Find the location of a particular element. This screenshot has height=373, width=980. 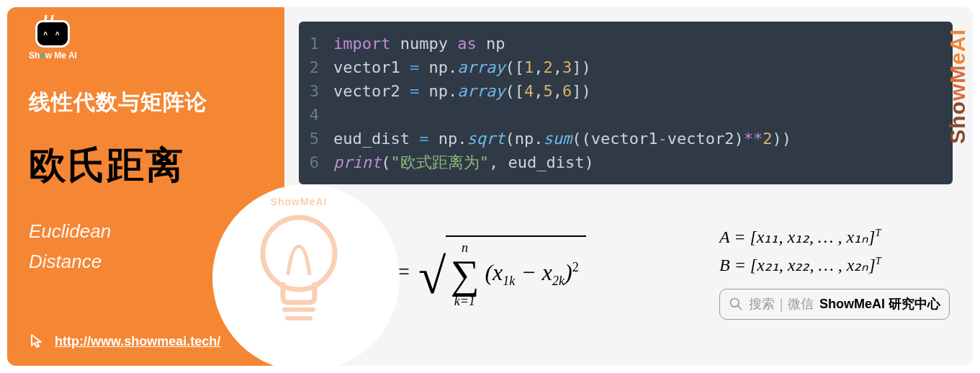

bulb-arc-label: ShowMeAI is located at coordinates (300, 202).